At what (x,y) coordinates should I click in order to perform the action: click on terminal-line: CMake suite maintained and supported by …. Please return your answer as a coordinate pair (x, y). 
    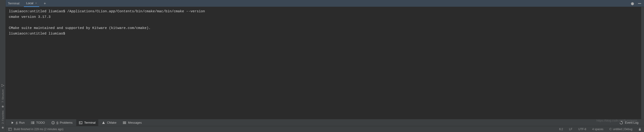
    Looking at the image, I should click on (80, 28).